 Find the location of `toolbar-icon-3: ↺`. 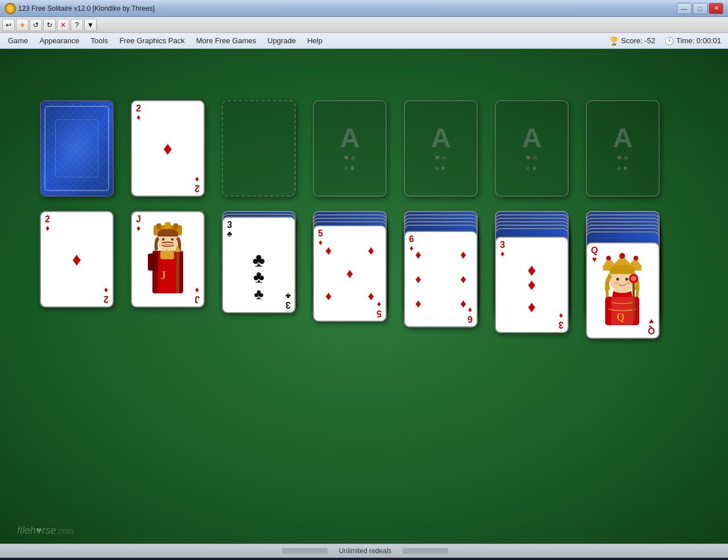

toolbar-icon-3: ↺ is located at coordinates (36, 25).